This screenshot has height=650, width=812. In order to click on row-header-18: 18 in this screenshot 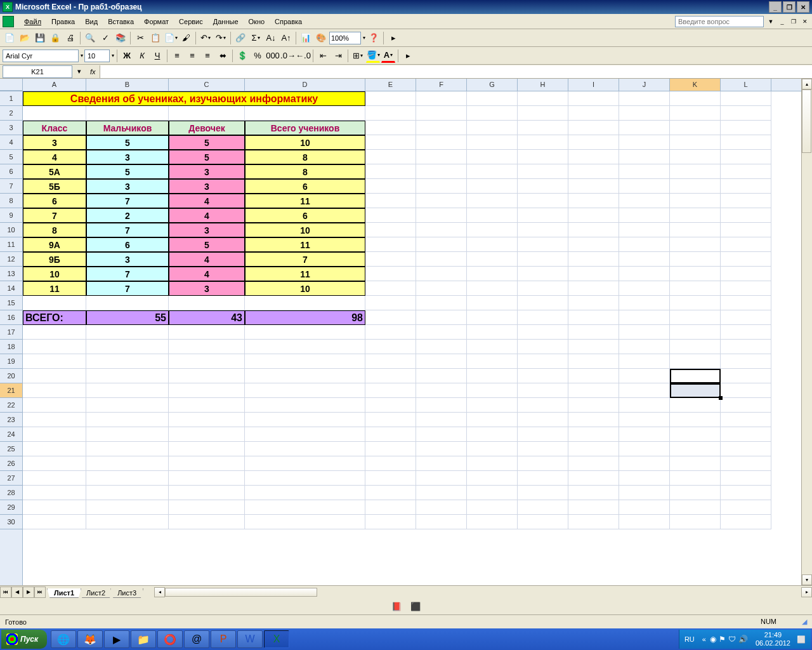, I will do `click(11, 347)`.